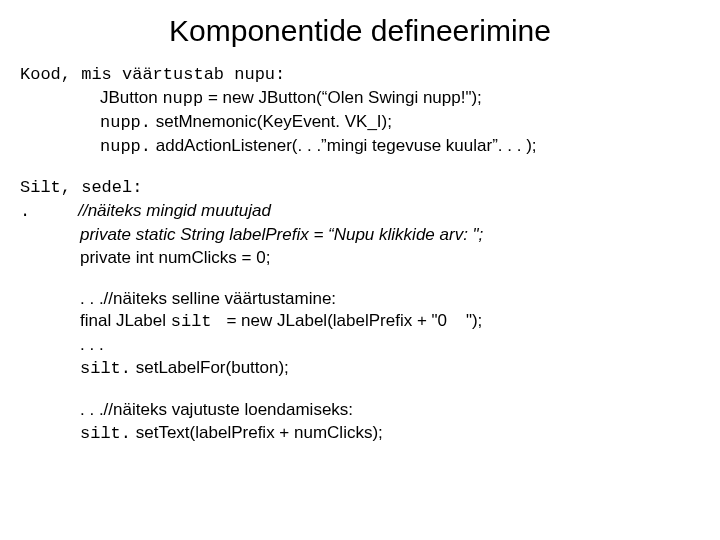  Describe the element at coordinates (360, 346) in the screenshot. I see `section3-line2: . . .` at that location.